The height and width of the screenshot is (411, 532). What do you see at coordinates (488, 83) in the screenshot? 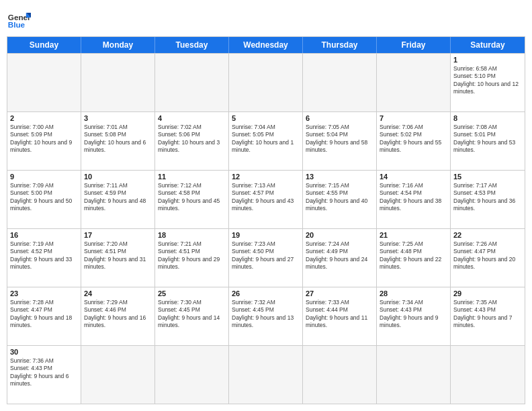
I see `calendar-cell: 1Sunrise: 6:58 AM Sunset: 5:10 PM Daylig…` at bounding box center [488, 83].